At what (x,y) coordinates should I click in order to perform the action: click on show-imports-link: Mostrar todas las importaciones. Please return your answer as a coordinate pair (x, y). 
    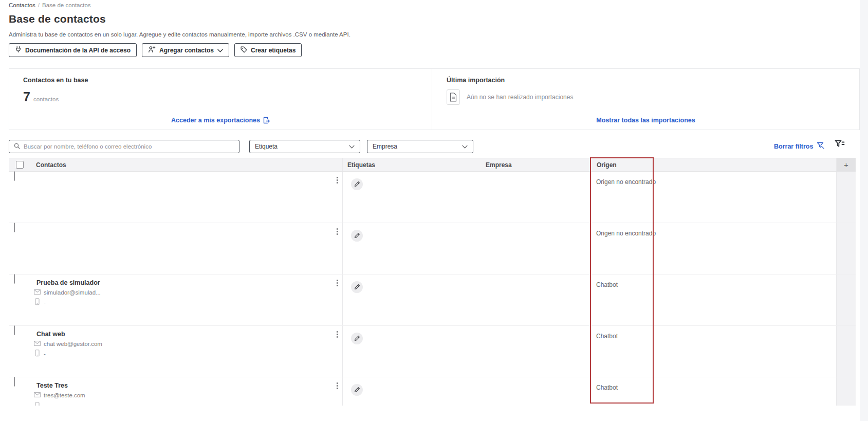
    Looking at the image, I should click on (645, 120).